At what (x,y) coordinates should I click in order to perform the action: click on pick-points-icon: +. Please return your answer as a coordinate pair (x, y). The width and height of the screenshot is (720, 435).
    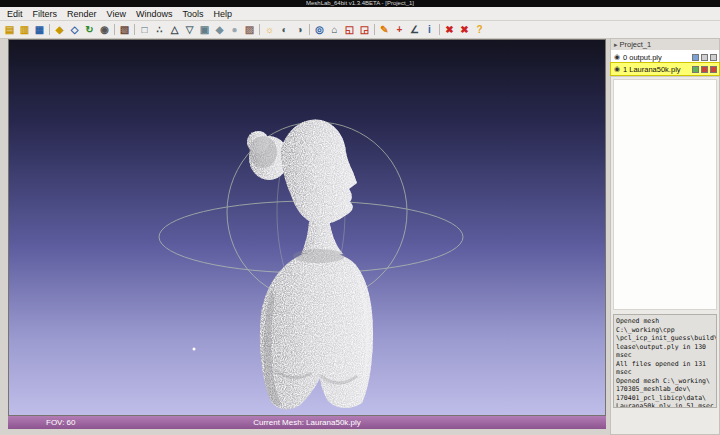
    Looking at the image, I should click on (400, 30).